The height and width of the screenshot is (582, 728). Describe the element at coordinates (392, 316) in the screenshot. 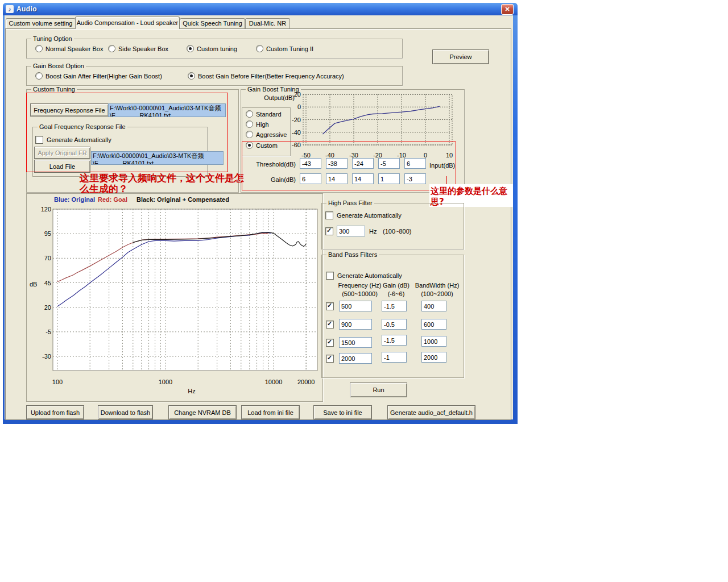

I see `band-pass-filters-group: Band Pass Filters Generate Automatically…` at that location.